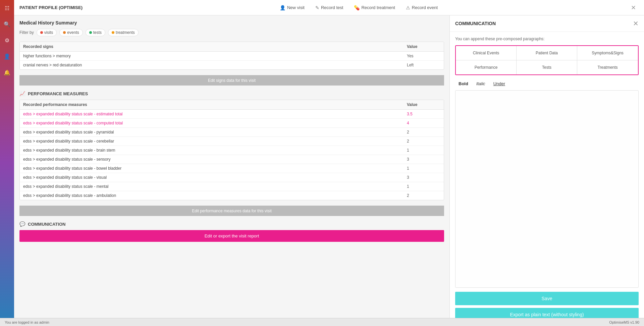  What do you see at coordinates (476, 23) in the screenshot?
I see `comm-panel-title: COMMUNICATION` at bounding box center [476, 23].